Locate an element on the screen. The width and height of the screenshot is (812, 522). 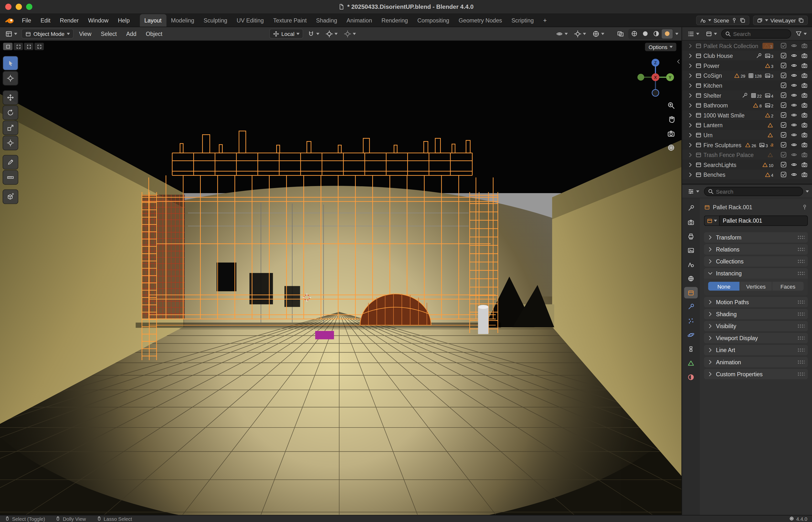
scene-selector: Scene is located at coordinates (723, 20).